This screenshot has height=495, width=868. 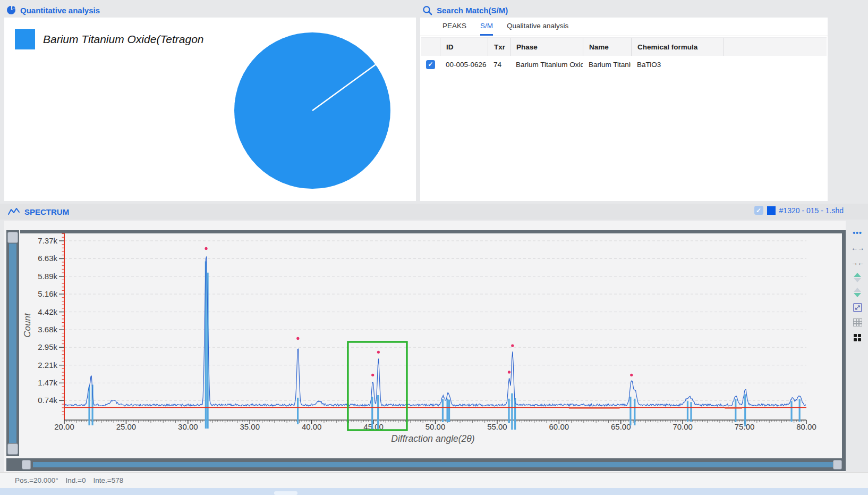 I want to click on svg-text: 80.00, so click(x=806, y=426).